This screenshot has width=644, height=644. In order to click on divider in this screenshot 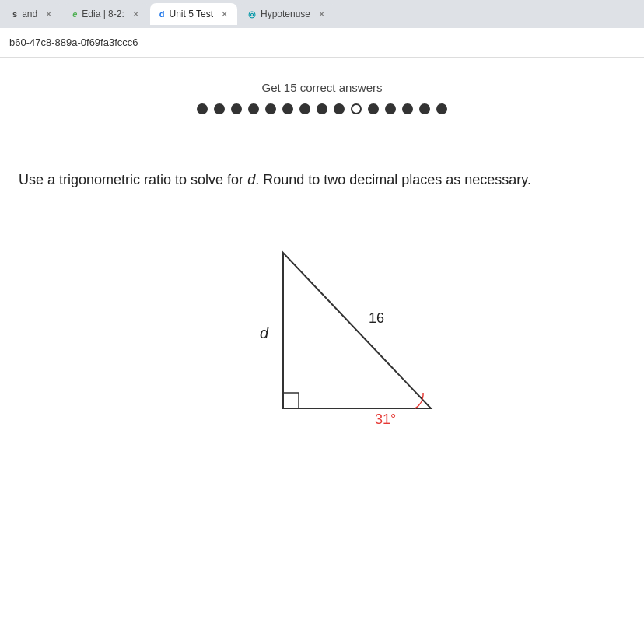, I will do `click(322, 138)`.